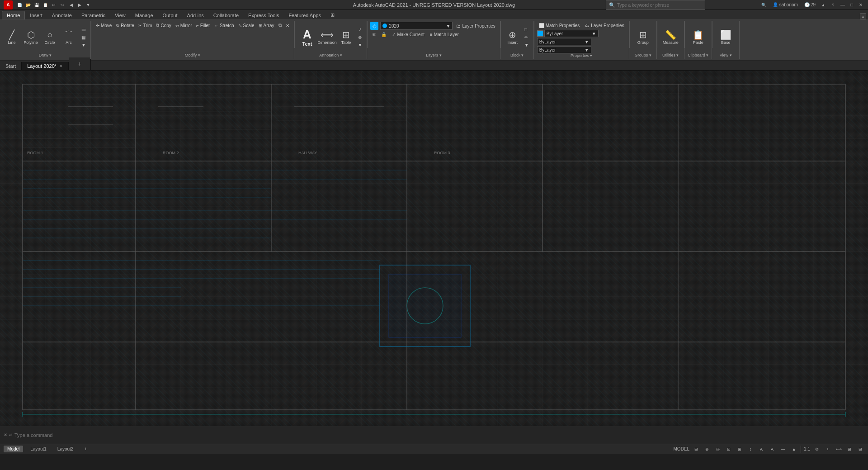  I want to click on maximize-button: □, so click(852, 5).